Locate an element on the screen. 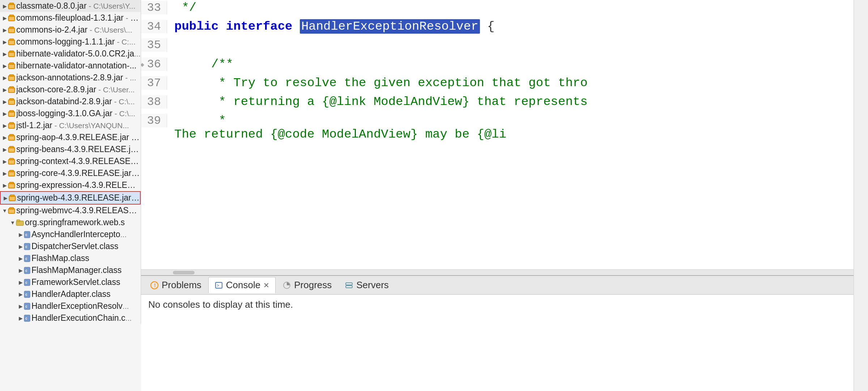 This screenshot has height=391, width=868. tree-item-hibernate-validator-ann: ▶ hibernate-validator-annotation-... is located at coordinates (70, 66).